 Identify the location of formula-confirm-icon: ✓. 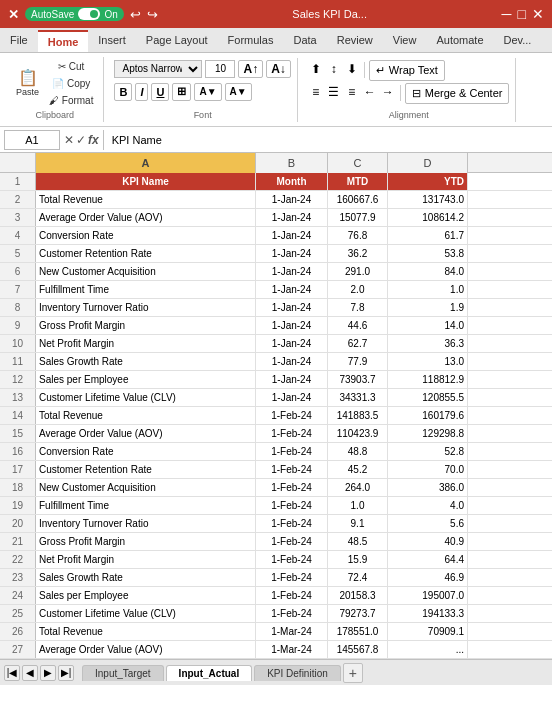
(81, 140).